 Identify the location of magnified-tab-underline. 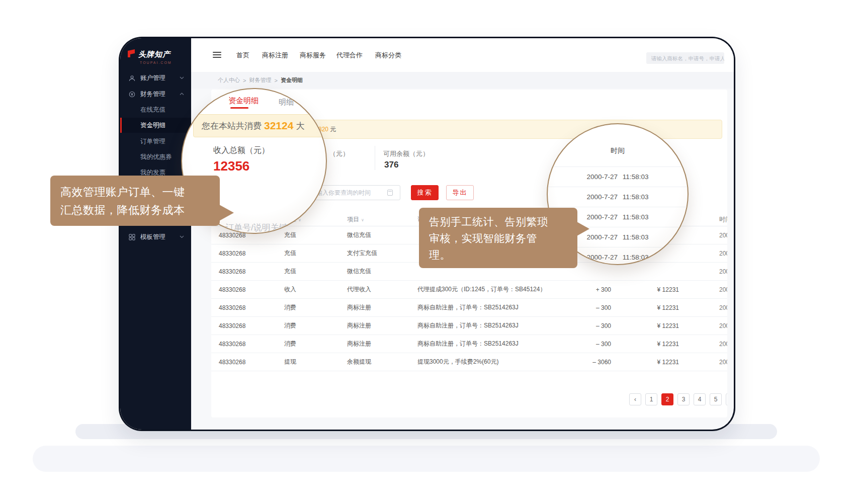
(239, 108).